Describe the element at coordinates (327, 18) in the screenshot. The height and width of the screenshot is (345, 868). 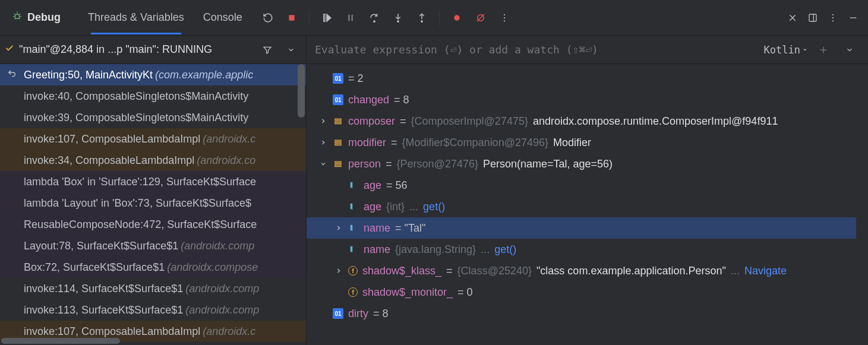
I see `resume-icon` at that location.